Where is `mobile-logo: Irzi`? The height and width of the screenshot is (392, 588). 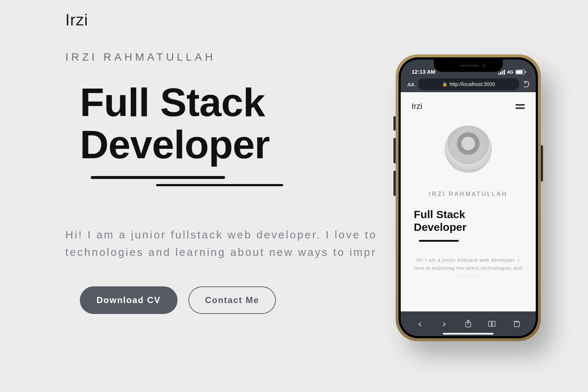 mobile-logo: Irzi is located at coordinates (417, 106).